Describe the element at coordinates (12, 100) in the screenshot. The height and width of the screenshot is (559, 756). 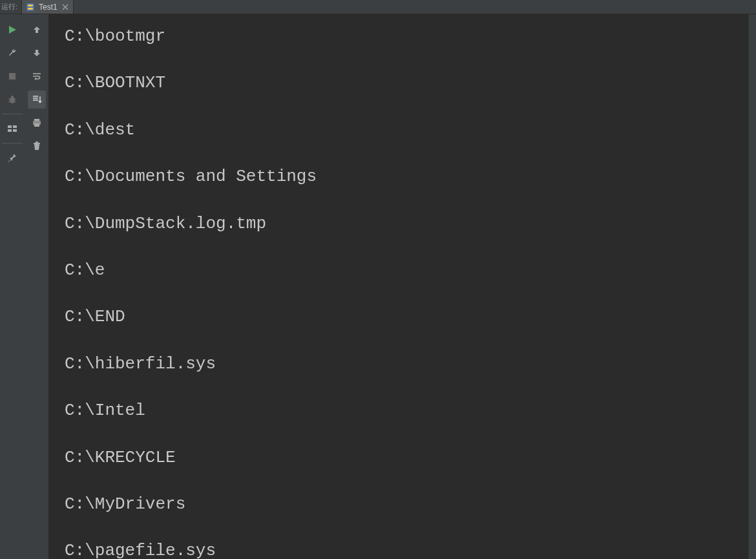
I see `debug-bug-icon` at that location.